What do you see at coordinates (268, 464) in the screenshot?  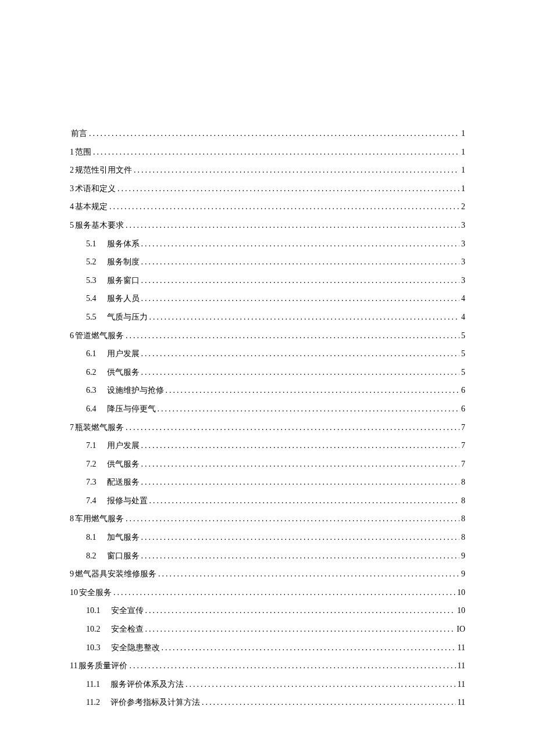 I see `toc-entry: 7.2供气服务7` at bounding box center [268, 464].